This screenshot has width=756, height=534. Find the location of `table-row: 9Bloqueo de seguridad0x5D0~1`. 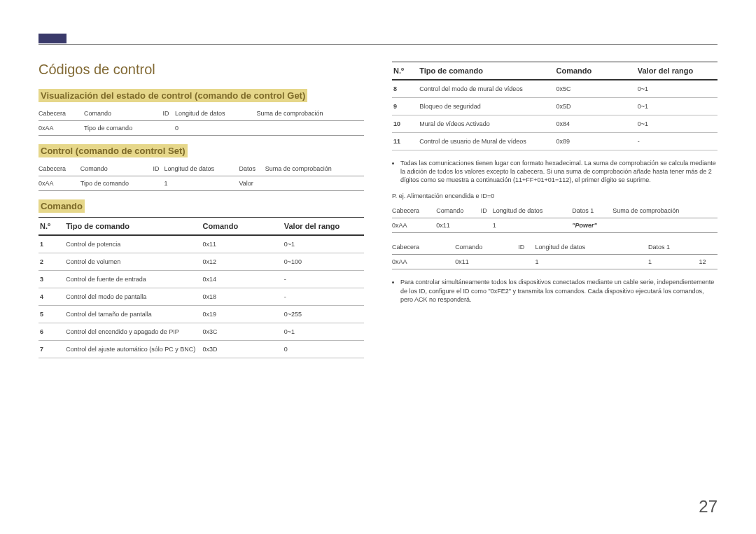

table-row: 9Bloqueo de seguridad0x5D0~1 is located at coordinates (554, 106).